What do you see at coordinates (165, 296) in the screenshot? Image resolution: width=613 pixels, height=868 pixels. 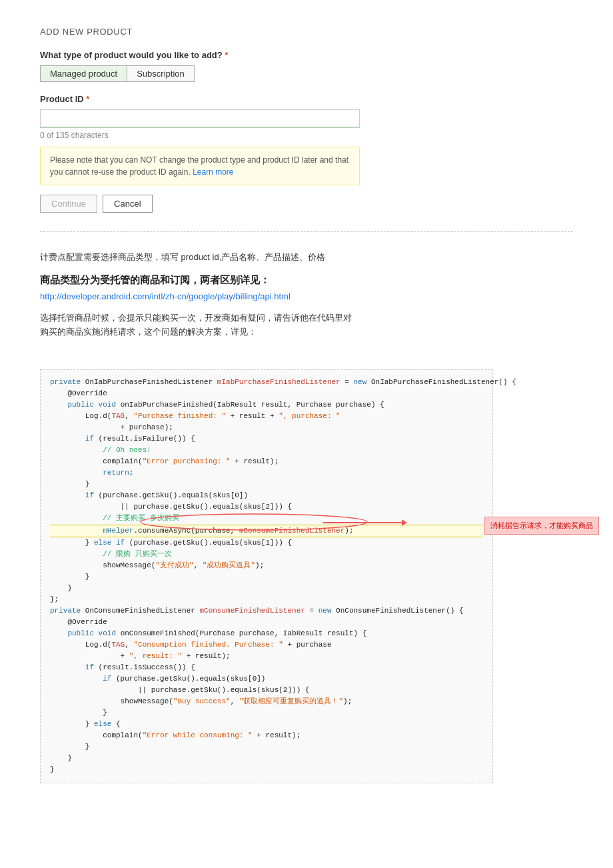 I see `api-link: http://developer.android.com/intl/zh-cn/…` at bounding box center [165, 296].